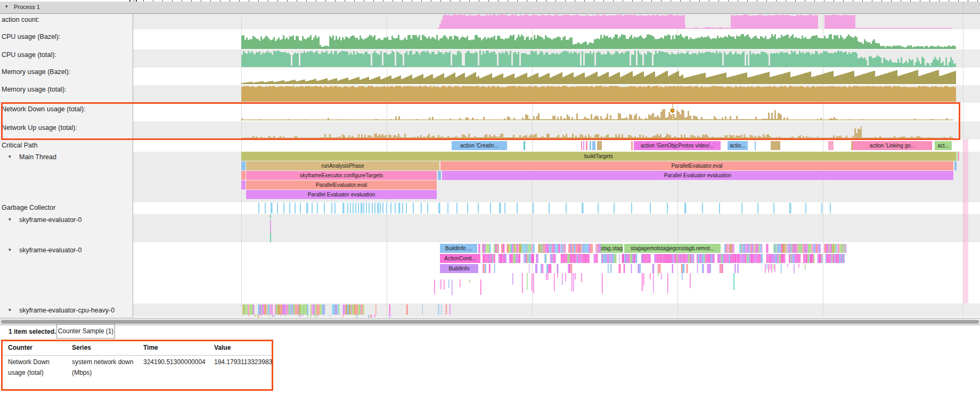 This screenshot has height=395, width=980. Describe the element at coordinates (459, 248) in the screenshot. I see `slice: BuildInfo ...` at that location.